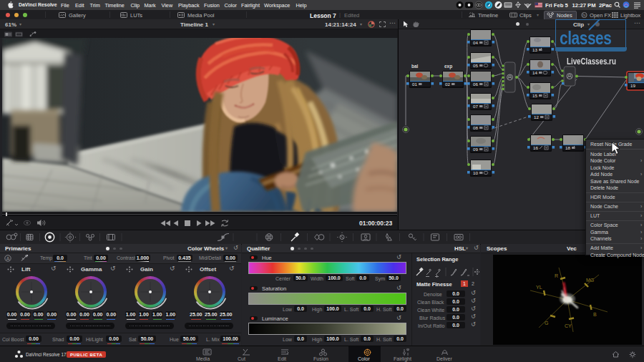 This screenshot has height=362, width=644. Describe the element at coordinates (547, 323) in the screenshot. I see `svg-text: G` at that location.